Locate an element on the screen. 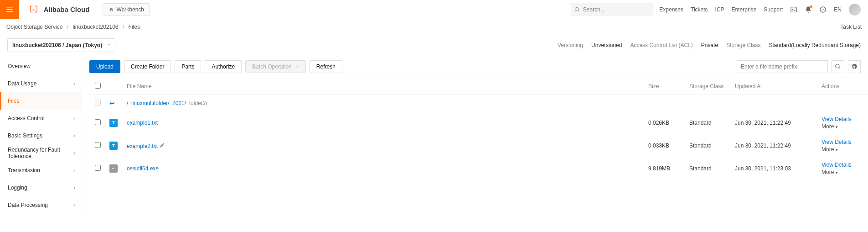 Image resolution: width=868 pixels, height=232 pixels. lang-switch: EN is located at coordinates (838, 10).